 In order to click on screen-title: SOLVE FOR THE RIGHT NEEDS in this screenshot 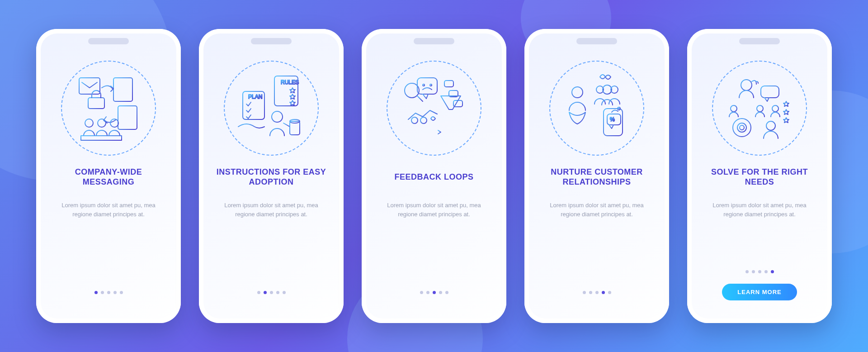, I will do `click(760, 177)`.